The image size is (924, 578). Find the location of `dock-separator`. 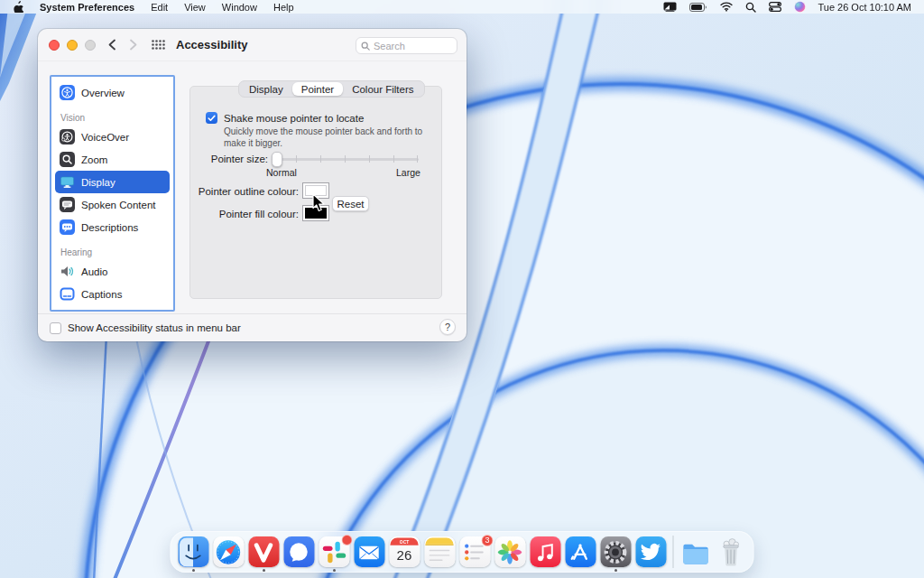

dock-separator is located at coordinates (673, 552).